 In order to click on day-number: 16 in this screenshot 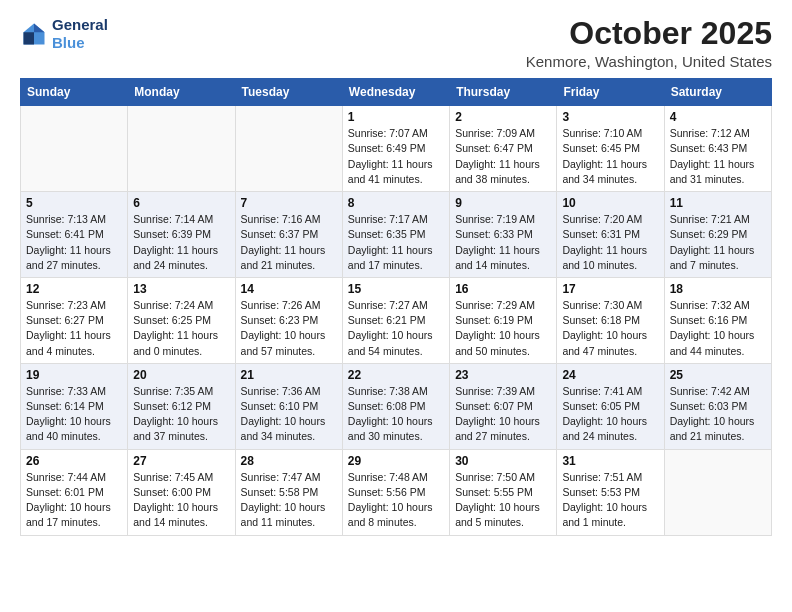, I will do `click(503, 289)`.